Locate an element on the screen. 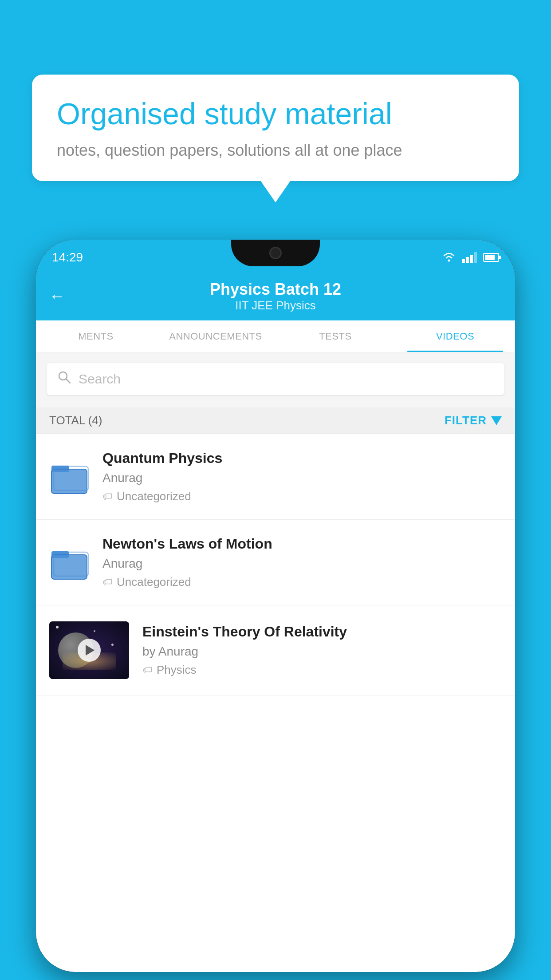 The height and width of the screenshot is (980, 551). video-info: Quantum Physics Anurag 🏷 Uncategorized is located at coordinates (302, 477).